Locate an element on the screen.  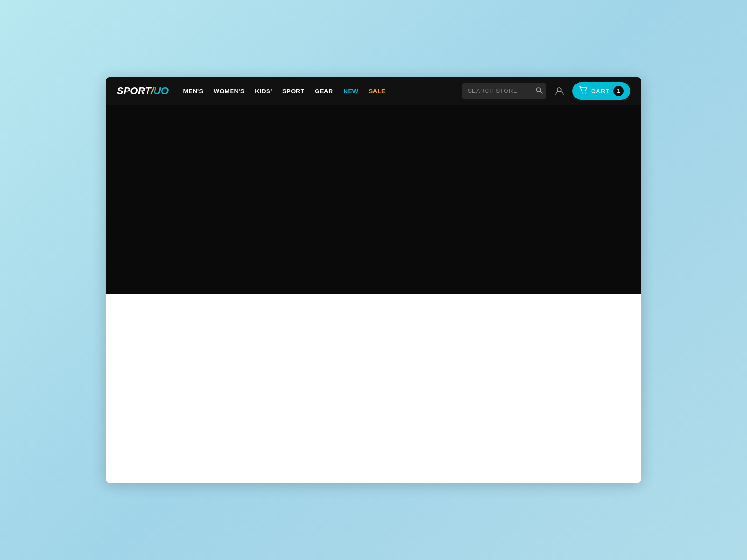
logo-accent: UO is located at coordinates (161, 91).